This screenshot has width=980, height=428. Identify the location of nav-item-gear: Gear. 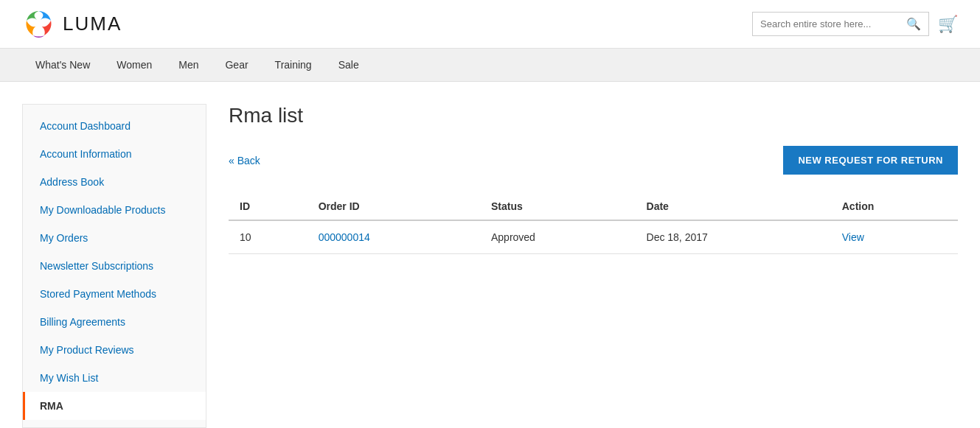
(236, 65).